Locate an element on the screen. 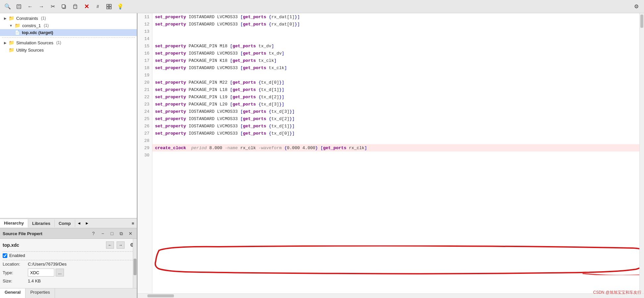 This screenshot has height=298, width=644. size-label: Size: is located at coordinates (14, 281).